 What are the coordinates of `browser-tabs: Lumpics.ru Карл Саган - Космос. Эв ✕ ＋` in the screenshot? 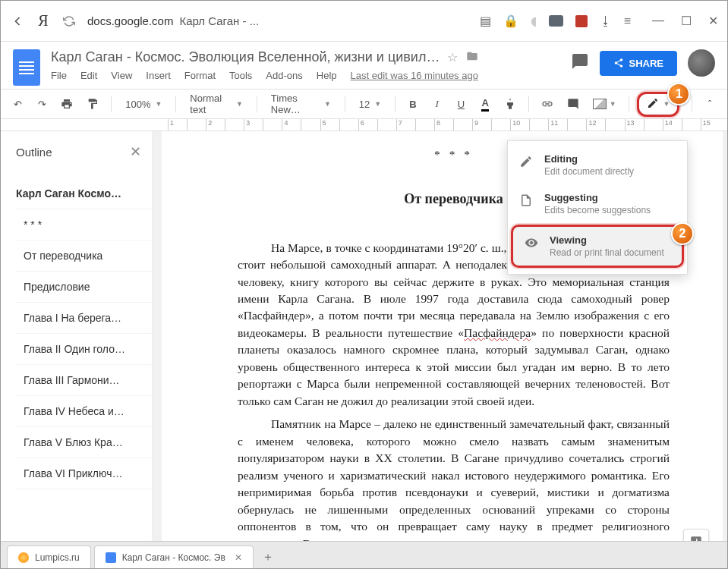 It's located at (364, 555).